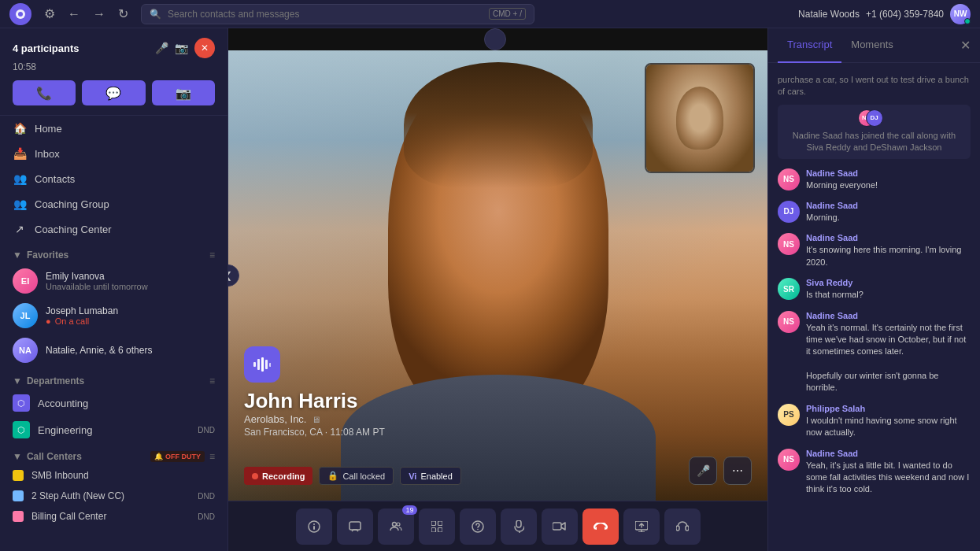 The image size is (980, 551). I want to click on waveform-icon, so click(262, 364).